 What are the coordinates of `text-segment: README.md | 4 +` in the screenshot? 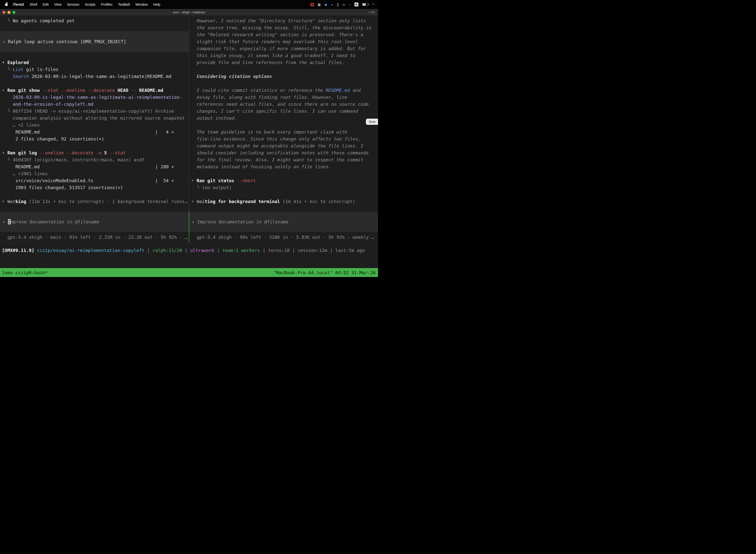 It's located at (88, 132).